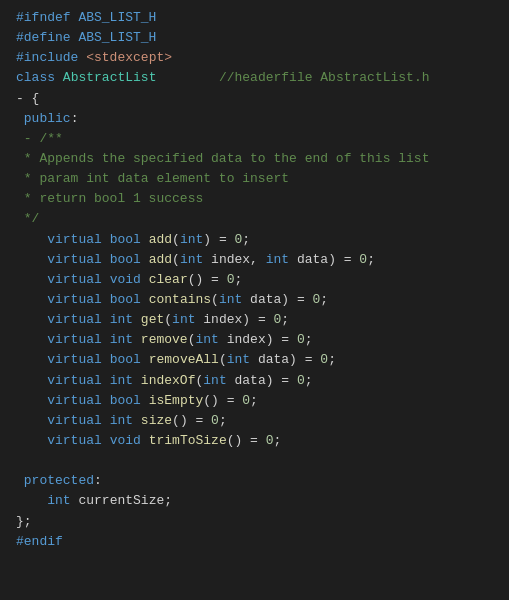 The image size is (509, 600). What do you see at coordinates (86, 18) in the screenshot?
I see `code-token: #ifndef ABS_LIST_H` at bounding box center [86, 18].